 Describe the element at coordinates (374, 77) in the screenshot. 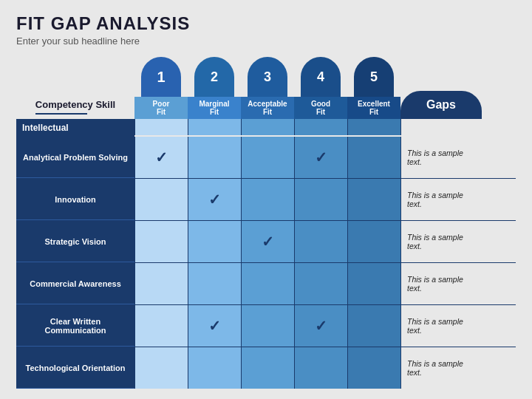

I see `col-number-5: 5` at that location.